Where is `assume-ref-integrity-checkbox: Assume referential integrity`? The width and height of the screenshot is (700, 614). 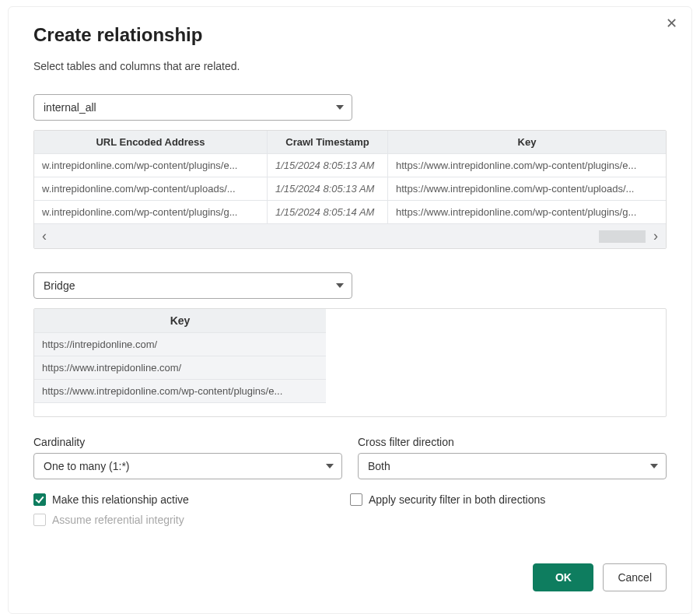 assume-ref-integrity-checkbox: Assume referential integrity is located at coordinates (191, 520).